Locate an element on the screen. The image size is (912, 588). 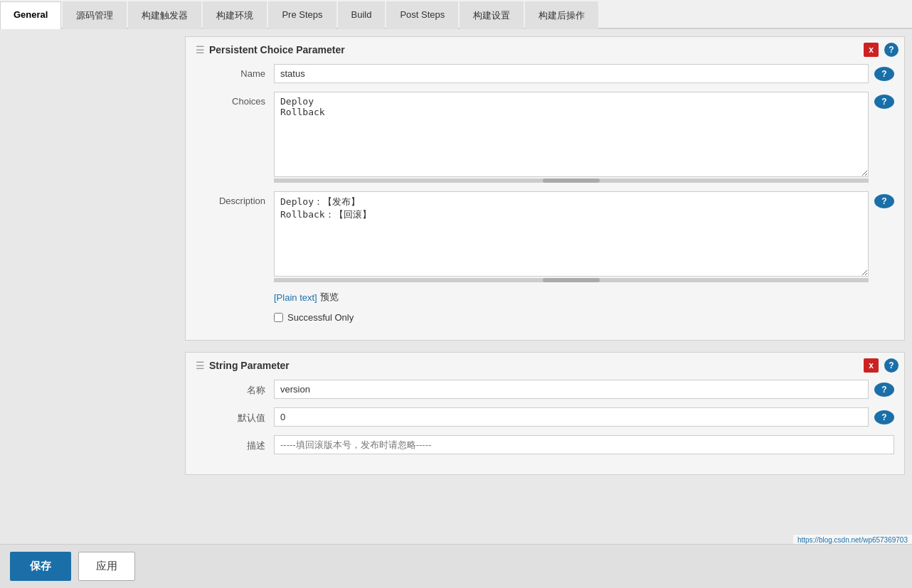
plain-text-row: [Plain text] 预览 is located at coordinates (545, 297).